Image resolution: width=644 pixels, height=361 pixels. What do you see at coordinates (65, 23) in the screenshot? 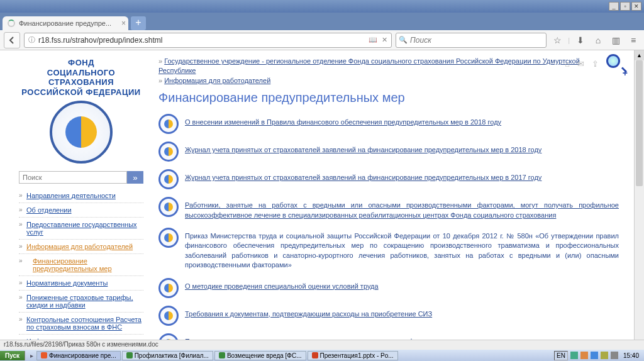
I see `browser-tab: Финансирование предупре... ×` at bounding box center [65, 23].